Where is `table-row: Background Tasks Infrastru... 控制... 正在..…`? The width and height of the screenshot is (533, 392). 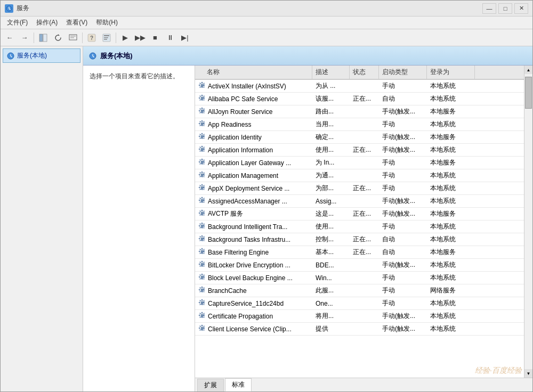 table-row: Background Tasks Infrastru... 控制... 正在..… is located at coordinates (359, 240).